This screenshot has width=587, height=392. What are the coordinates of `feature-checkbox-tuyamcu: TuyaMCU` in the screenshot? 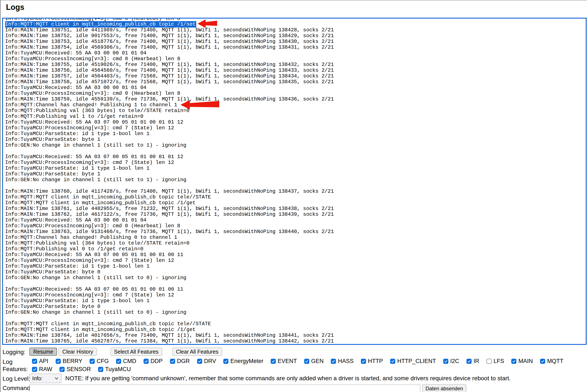 It's located at (114, 370).